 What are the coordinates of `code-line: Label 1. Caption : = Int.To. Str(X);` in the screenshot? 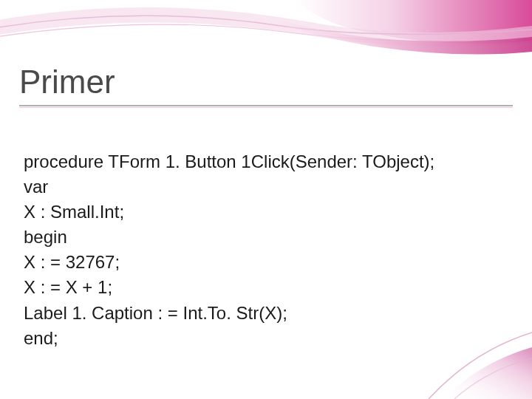 It's located at (155, 313).